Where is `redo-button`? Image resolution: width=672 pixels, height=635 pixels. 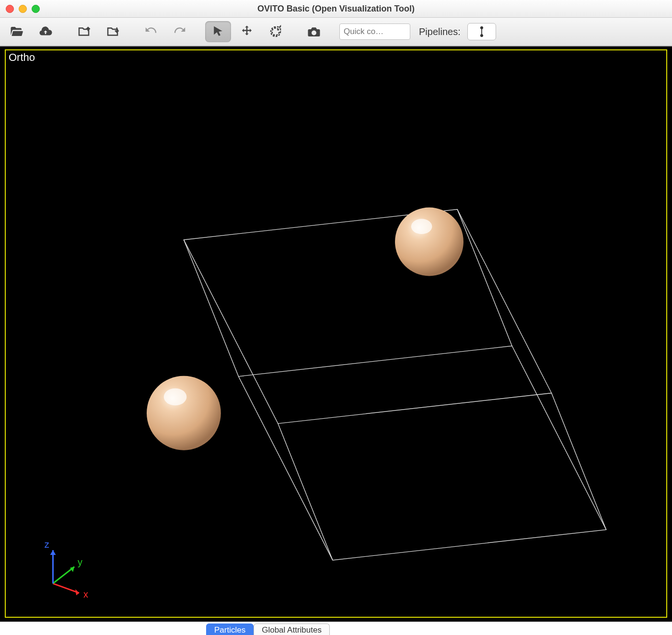 redo-button is located at coordinates (180, 32).